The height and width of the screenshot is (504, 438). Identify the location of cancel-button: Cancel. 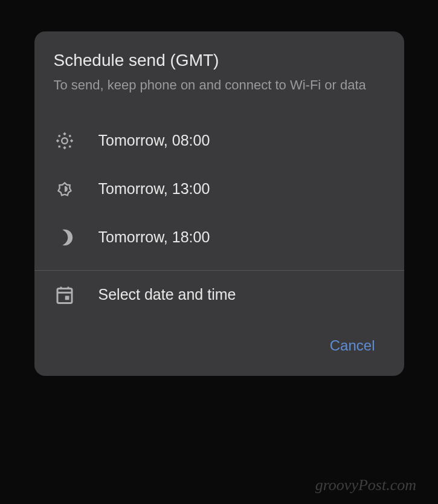
(353, 346).